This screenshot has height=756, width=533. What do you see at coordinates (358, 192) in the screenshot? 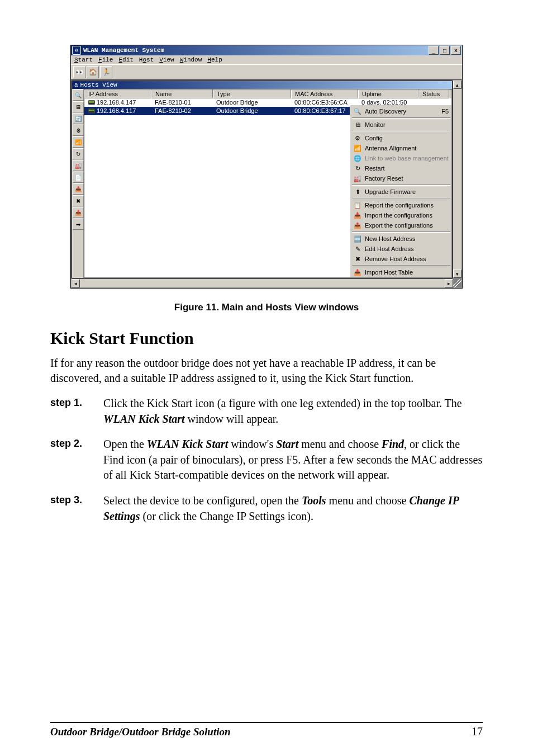
I see `upgrade-icon: ⬆` at bounding box center [358, 192].